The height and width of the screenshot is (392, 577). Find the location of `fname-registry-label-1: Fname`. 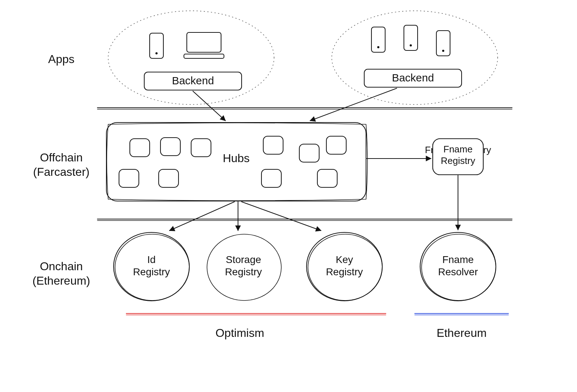

fname-registry-label-1: Fname is located at coordinates (458, 149).